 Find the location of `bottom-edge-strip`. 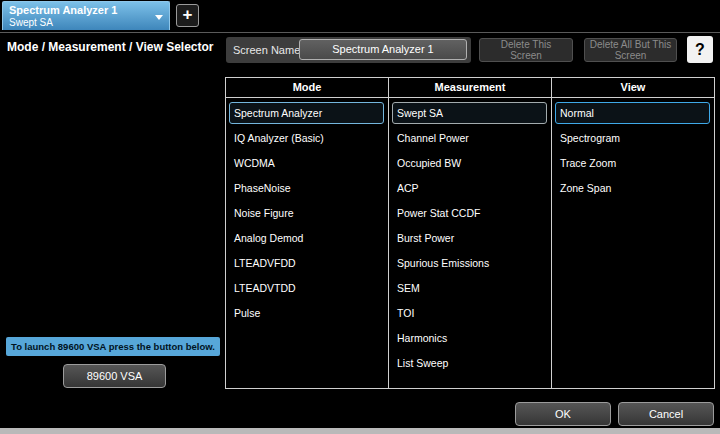

bottom-edge-strip is located at coordinates (360, 431).